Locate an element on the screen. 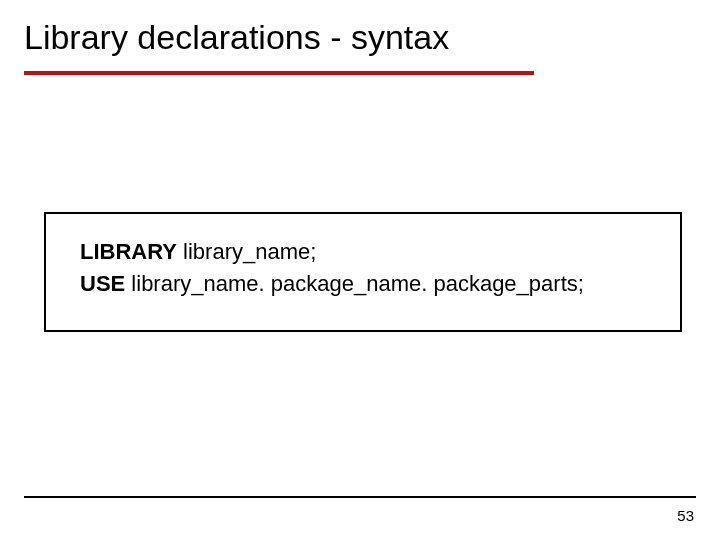 The image size is (720, 540). code-rest-2: library_name. package_name. package_part… is located at coordinates (354, 284).